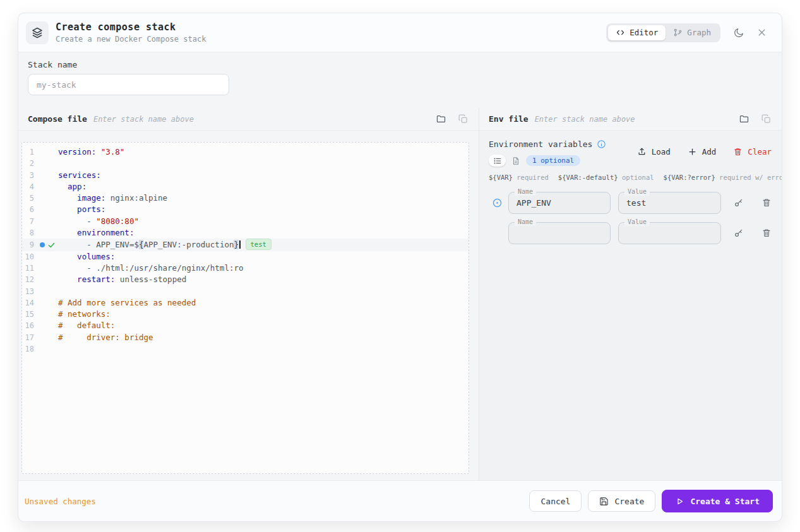  Describe the element at coordinates (131, 39) in the screenshot. I see `dialog-subtitle: Create a new Docker Compose stack` at that location.